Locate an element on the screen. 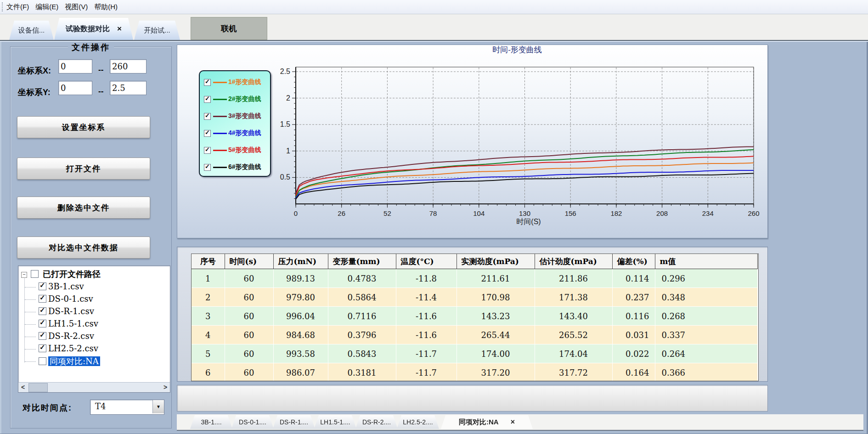  legend-item-3: 3#形变曲线 is located at coordinates (232, 116).